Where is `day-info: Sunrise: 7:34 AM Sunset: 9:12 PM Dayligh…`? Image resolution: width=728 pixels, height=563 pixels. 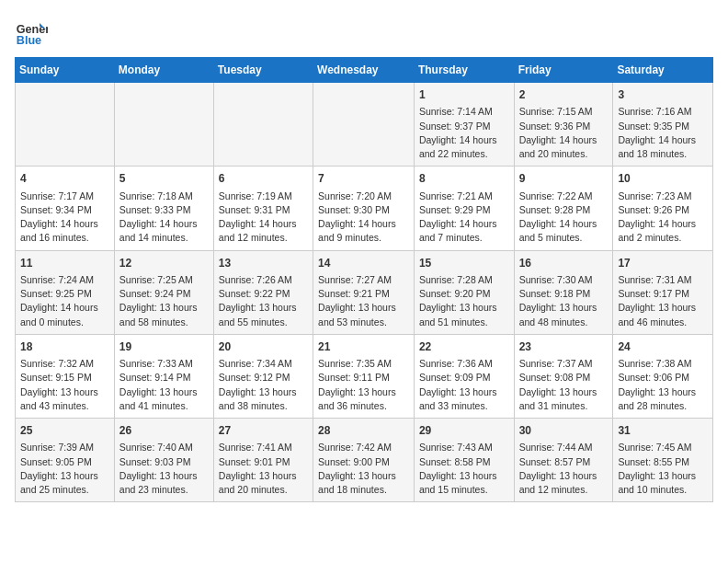 day-info: Sunrise: 7:34 AM Sunset: 9:12 PM Dayligh… is located at coordinates (263, 385).